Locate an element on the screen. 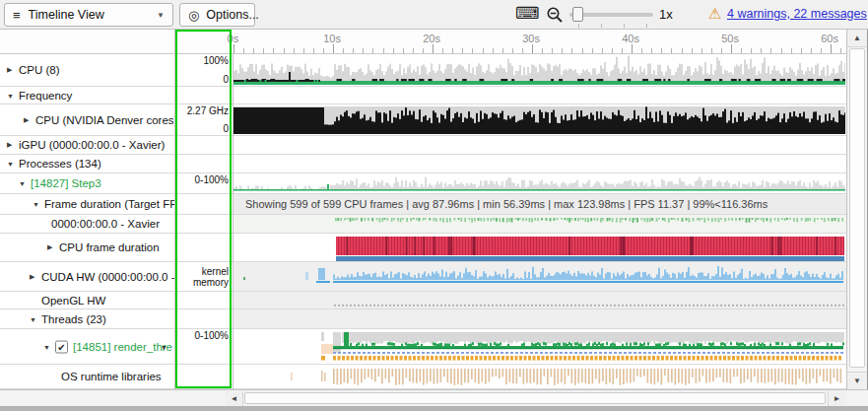  view-selector-dropdown: ≡ Timeline View ▼ is located at coordinates (89, 15).